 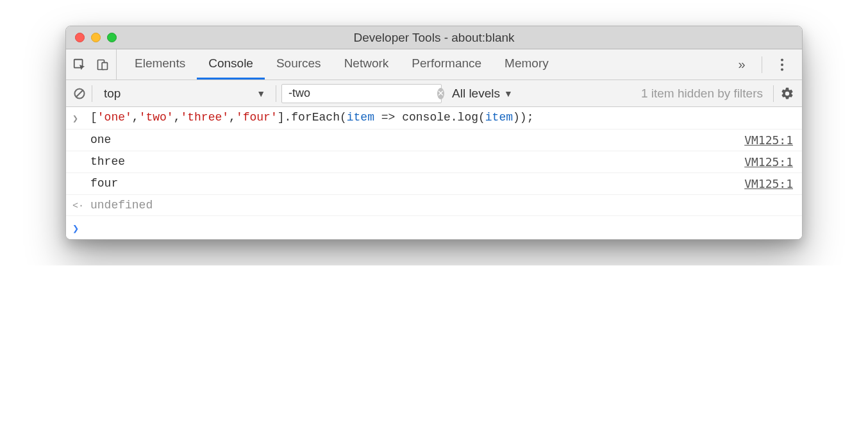 I want to click on log-message: four, so click(x=411, y=183).